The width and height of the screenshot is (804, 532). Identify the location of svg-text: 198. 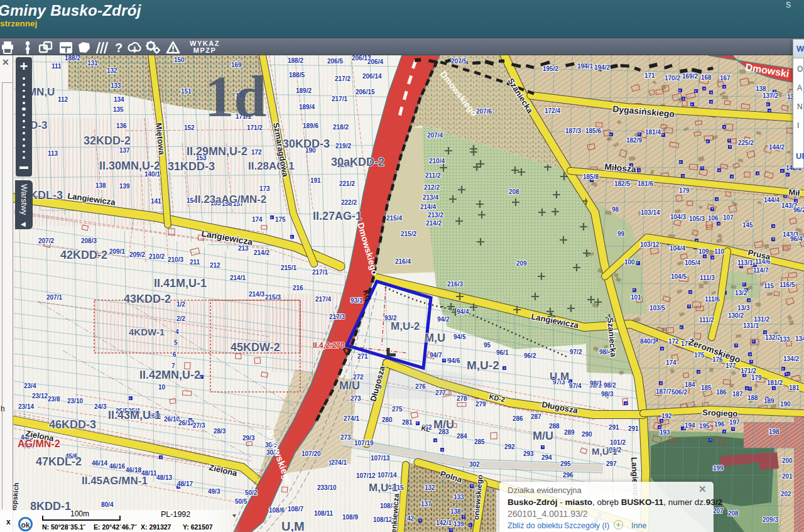
(774, 432).